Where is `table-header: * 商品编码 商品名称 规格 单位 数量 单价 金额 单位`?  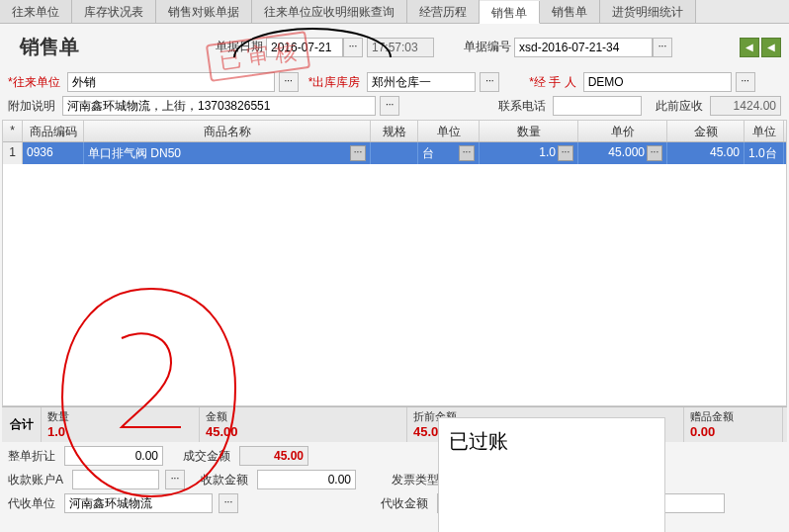 table-header: * 商品编码 商品名称 规格 单位 数量 单价 金额 单位 is located at coordinates (394, 132).